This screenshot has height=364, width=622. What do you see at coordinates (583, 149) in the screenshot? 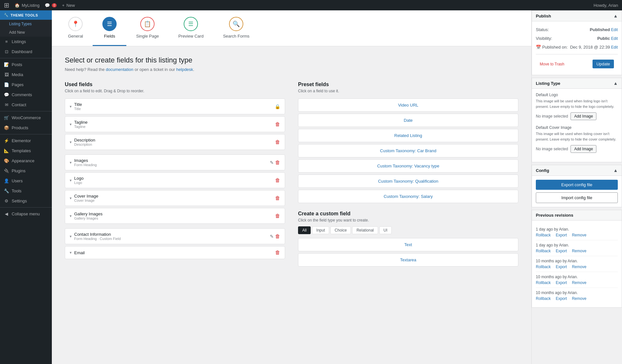
I see `add-cover-button: Add Image` at bounding box center [583, 149].